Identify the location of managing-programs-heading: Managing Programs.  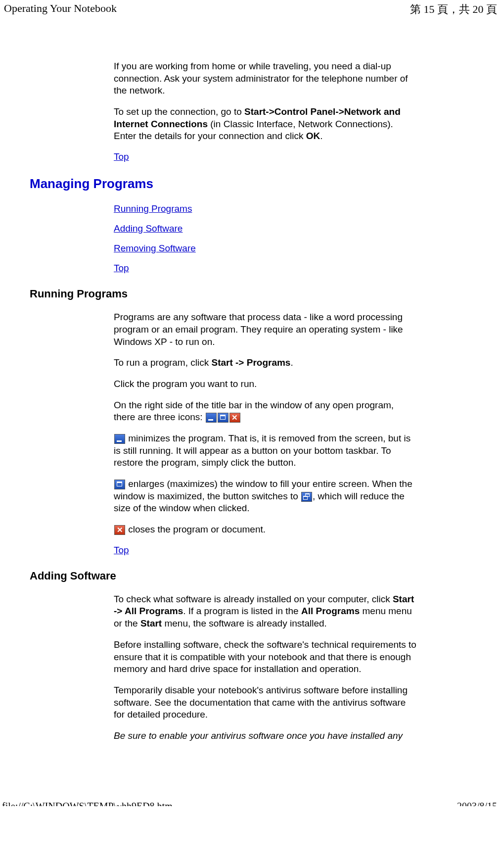
(250, 184).